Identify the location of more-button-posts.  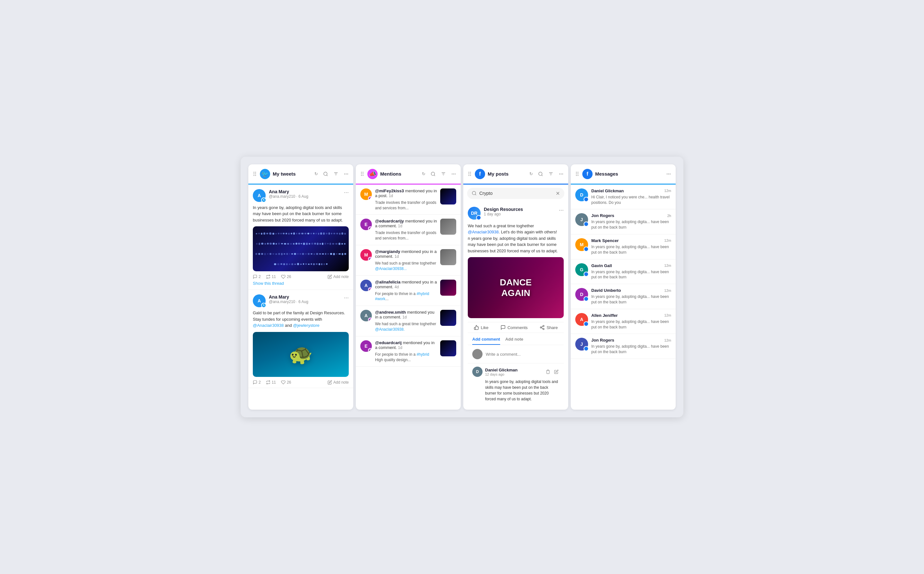
(561, 174).